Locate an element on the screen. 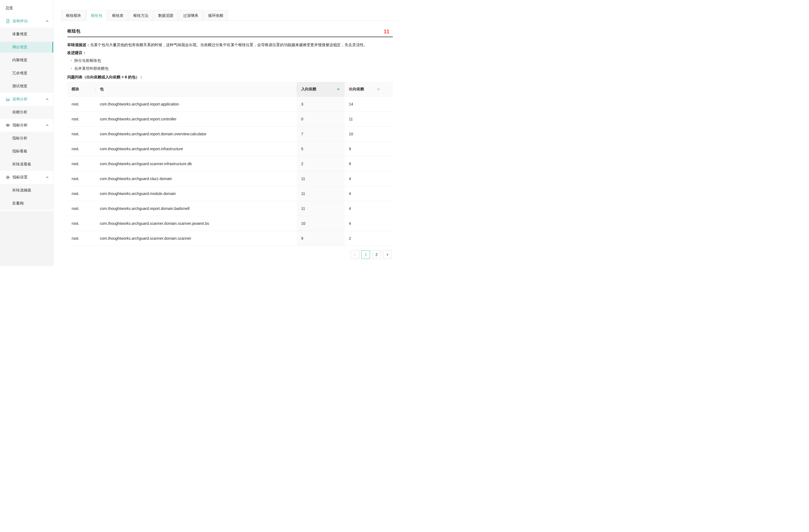 The image size is (809, 532). suggestion-heading: 改进建议： is located at coordinates (230, 53).